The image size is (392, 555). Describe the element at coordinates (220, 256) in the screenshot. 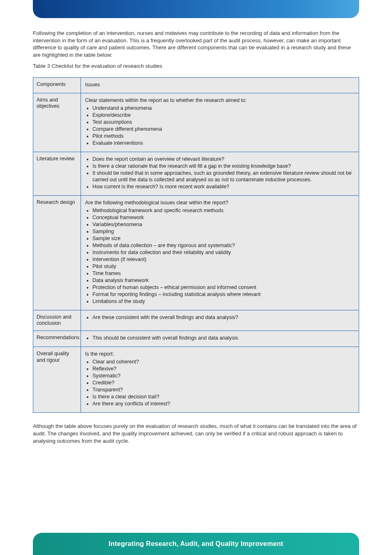

I see `row-list: Methodological framework and specific re…` at that location.